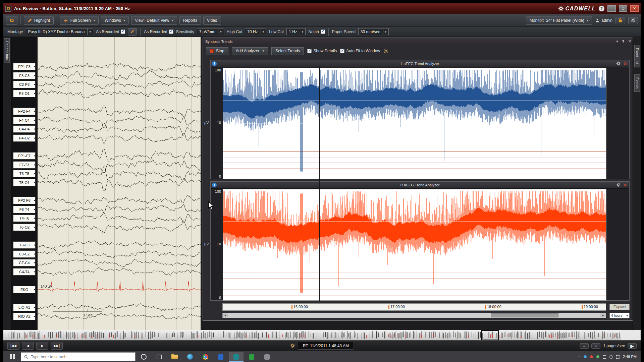 The image size is (644, 362). Describe the element at coordinates (115, 20) in the screenshot. I see `windows-dropdown: Windows ▾` at that location.